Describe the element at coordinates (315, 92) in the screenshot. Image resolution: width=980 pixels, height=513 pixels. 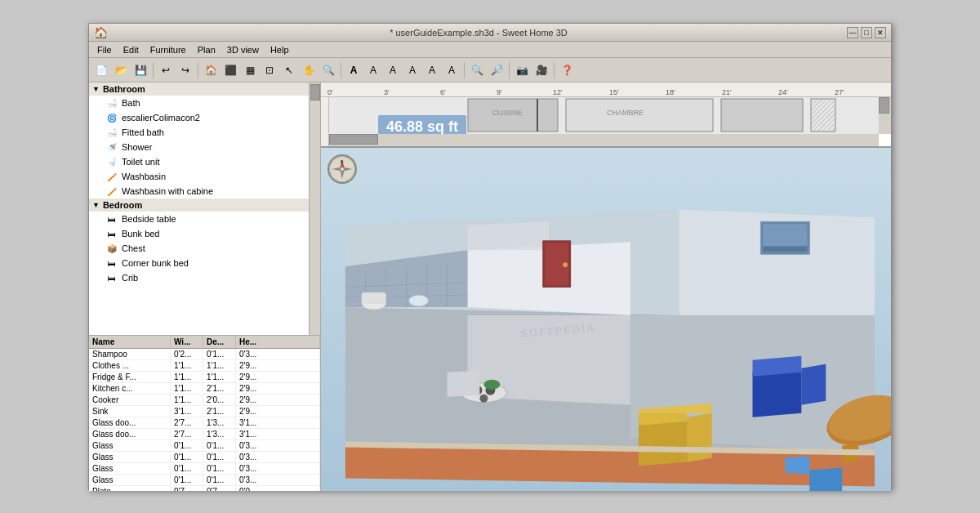
I see `tree-scroll-thumb` at that location.